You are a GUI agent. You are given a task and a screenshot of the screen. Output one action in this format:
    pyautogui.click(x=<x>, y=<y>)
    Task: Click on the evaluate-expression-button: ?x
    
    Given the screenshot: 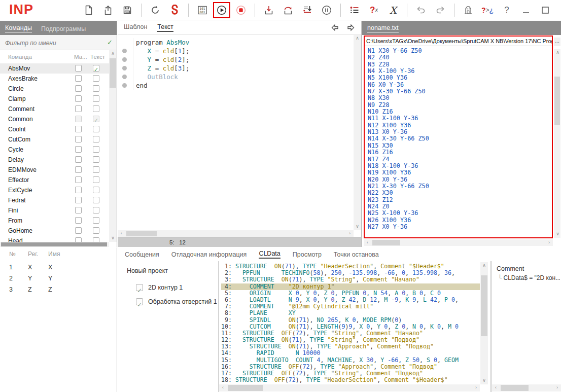 What is the action you would take?
    pyautogui.click(x=374, y=10)
    